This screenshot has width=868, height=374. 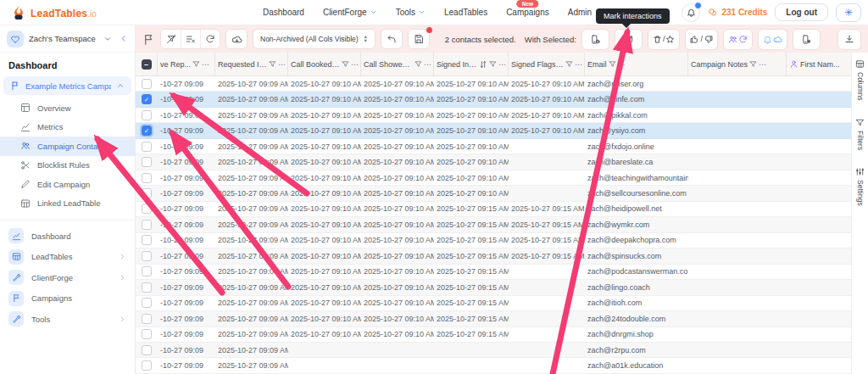 What do you see at coordinates (68, 86) in the screenshot?
I see `sidebar-campaign-toggle: Example Metrics Campaign` at bounding box center [68, 86].